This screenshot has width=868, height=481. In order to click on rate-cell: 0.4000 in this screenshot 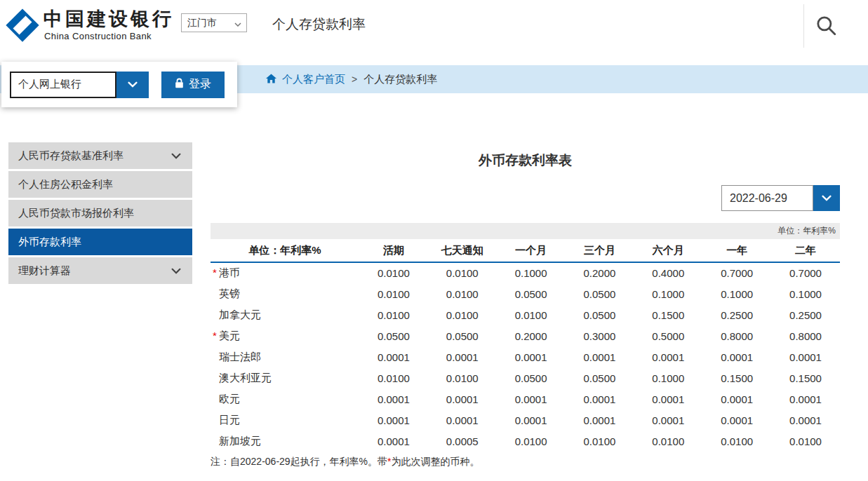, I will do `click(668, 273)`.